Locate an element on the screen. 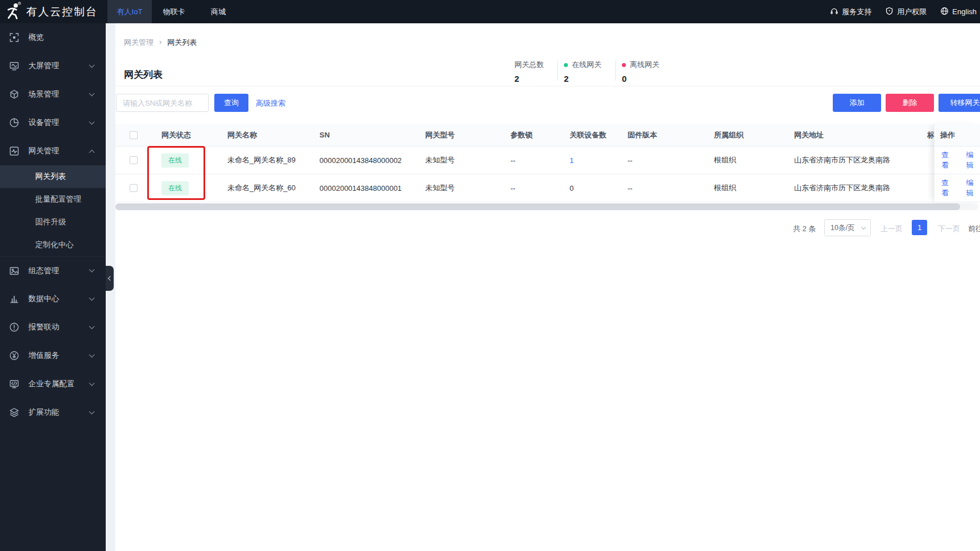 The image size is (980, 551). pagination-next: 下一页 is located at coordinates (949, 229).